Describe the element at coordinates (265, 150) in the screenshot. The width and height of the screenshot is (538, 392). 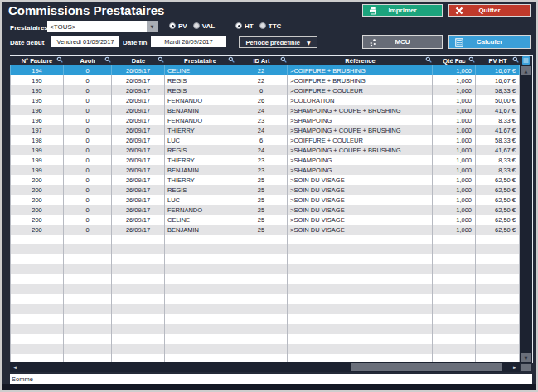
I see `table-row: 199026/09/17REGIS24>SHAMPOING + COUPE + …` at that location.